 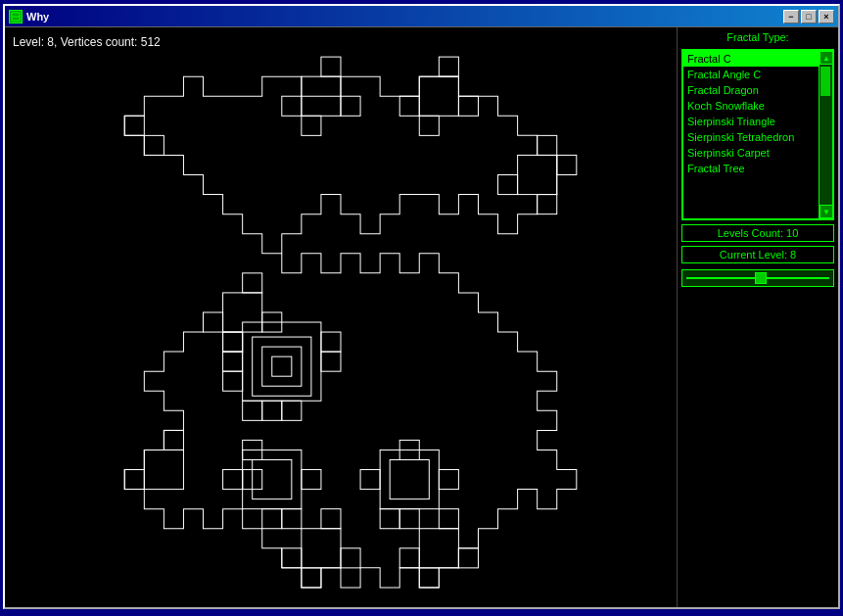 I want to click on fractal-list-item: Fractal Angle C, so click(x=751, y=74).